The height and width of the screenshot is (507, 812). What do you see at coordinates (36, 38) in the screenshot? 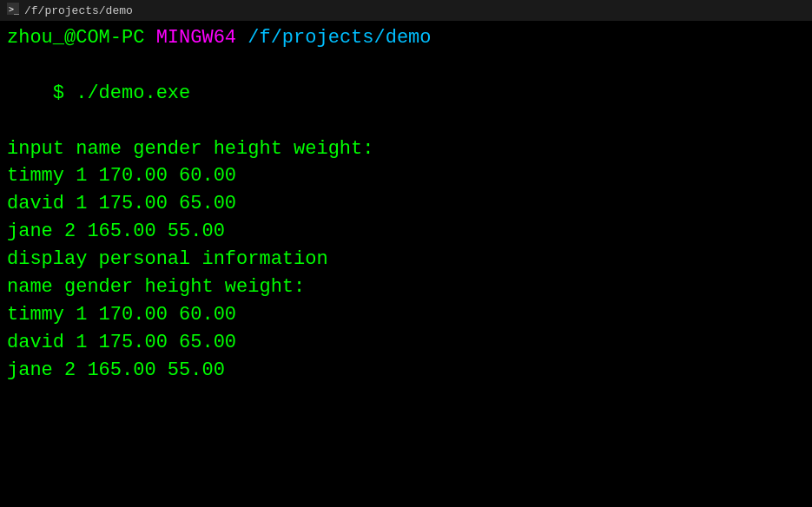
I see `username: zhou_` at bounding box center [36, 38].